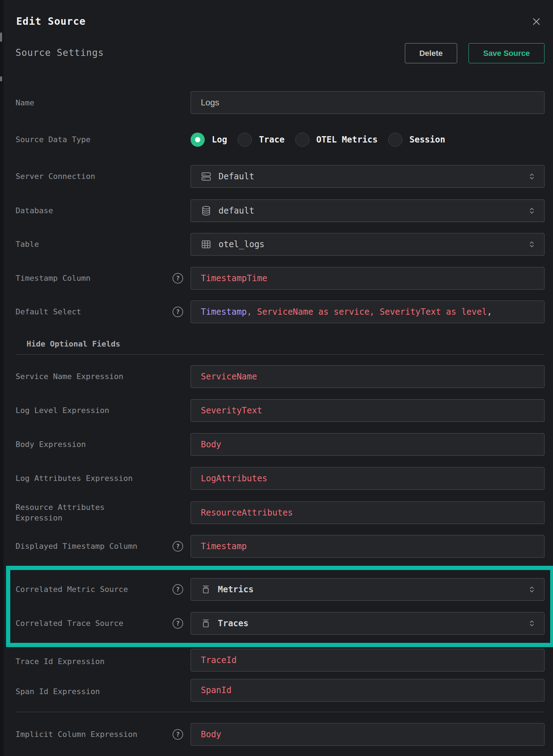 The height and width of the screenshot is (756, 553). What do you see at coordinates (368, 734) in the screenshot?
I see `implicit-column-expression-input: Body` at bounding box center [368, 734].